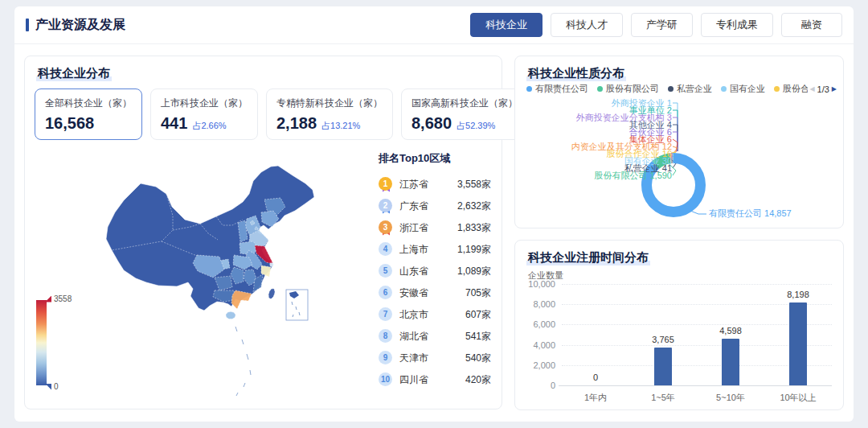 The width and height of the screenshot is (868, 428). Describe the element at coordinates (474, 272) in the screenshot. I see `region-value: 1,089家` at that location.